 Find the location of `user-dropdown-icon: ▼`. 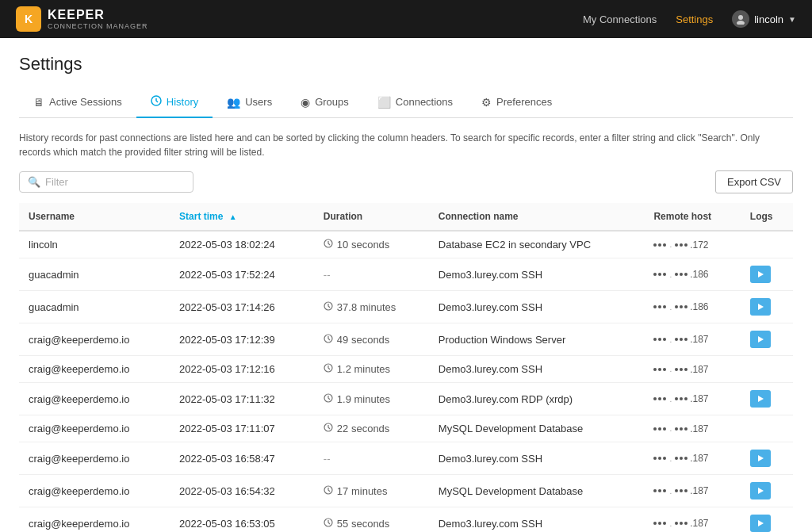

user-dropdown-icon: ▼ is located at coordinates (792, 19).